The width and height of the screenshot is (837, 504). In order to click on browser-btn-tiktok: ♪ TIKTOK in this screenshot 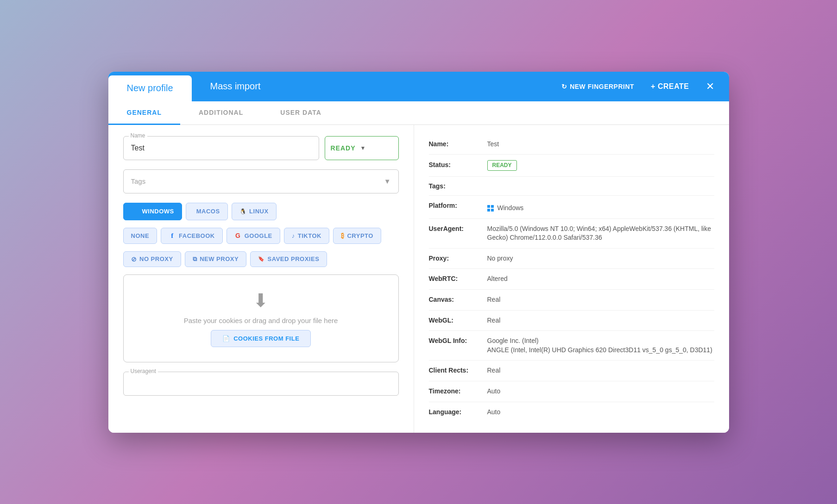, I will do `click(307, 236)`.